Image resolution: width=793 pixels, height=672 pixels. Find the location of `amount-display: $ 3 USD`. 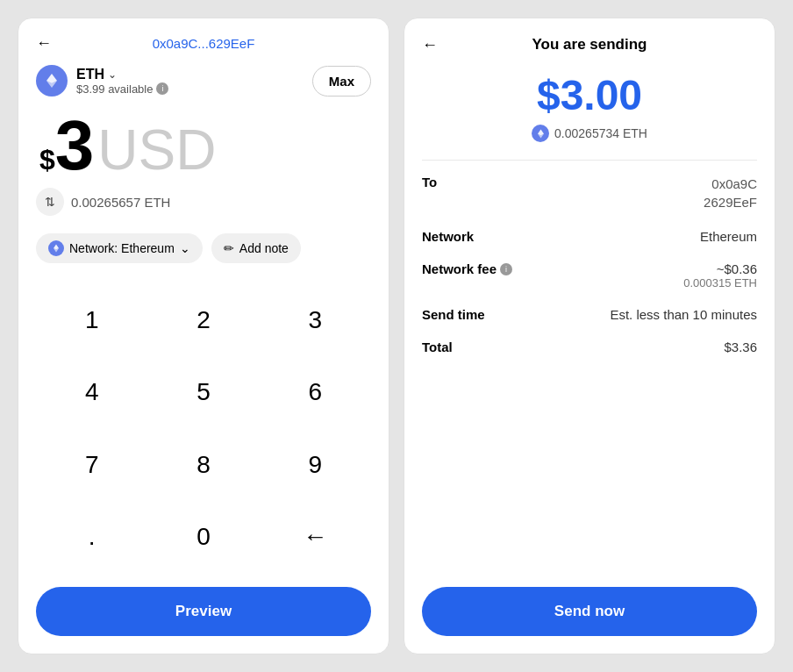

amount-display: $ 3 USD is located at coordinates (204, 146).